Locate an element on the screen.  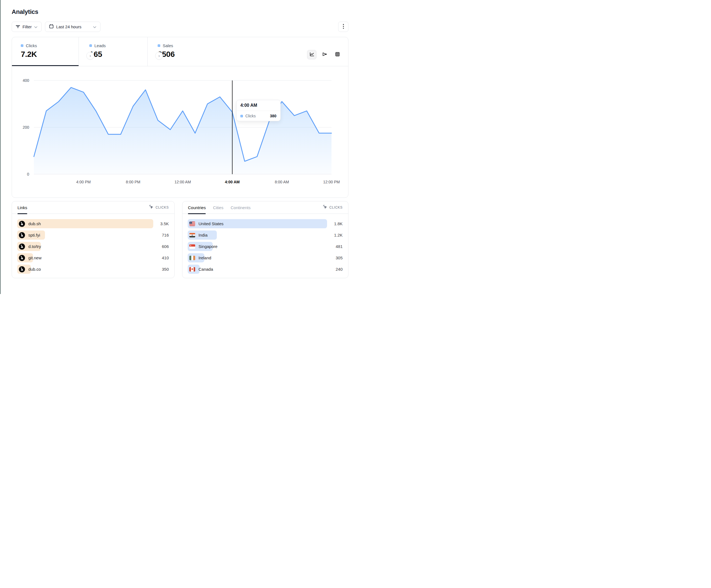
tab-cities: Cities is located at coordinates (218, 208).